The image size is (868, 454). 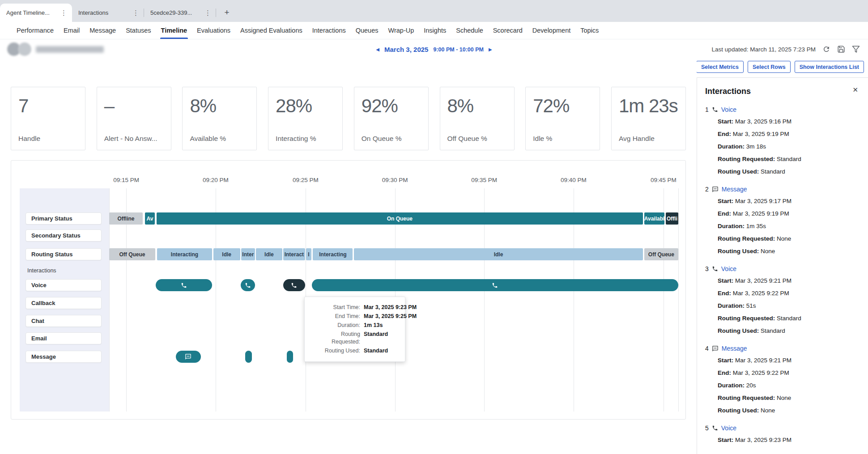 What do you see at coordinates (400, 219) in the screenshot?
I see `bar-label: On Queue` at bounding box center [400, 219].